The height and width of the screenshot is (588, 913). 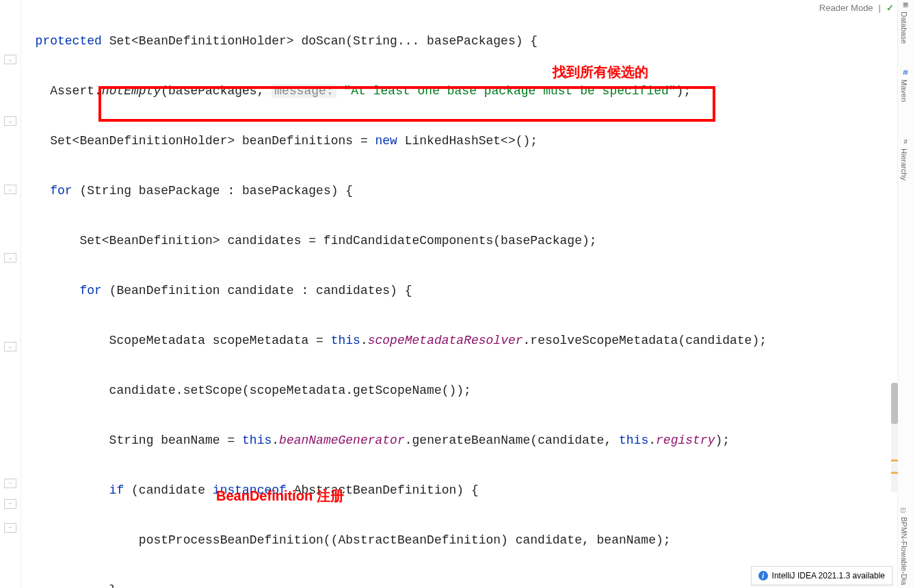 I want to click on hierarchy-tool-icon: ⇵, so click(x=905, y=141).